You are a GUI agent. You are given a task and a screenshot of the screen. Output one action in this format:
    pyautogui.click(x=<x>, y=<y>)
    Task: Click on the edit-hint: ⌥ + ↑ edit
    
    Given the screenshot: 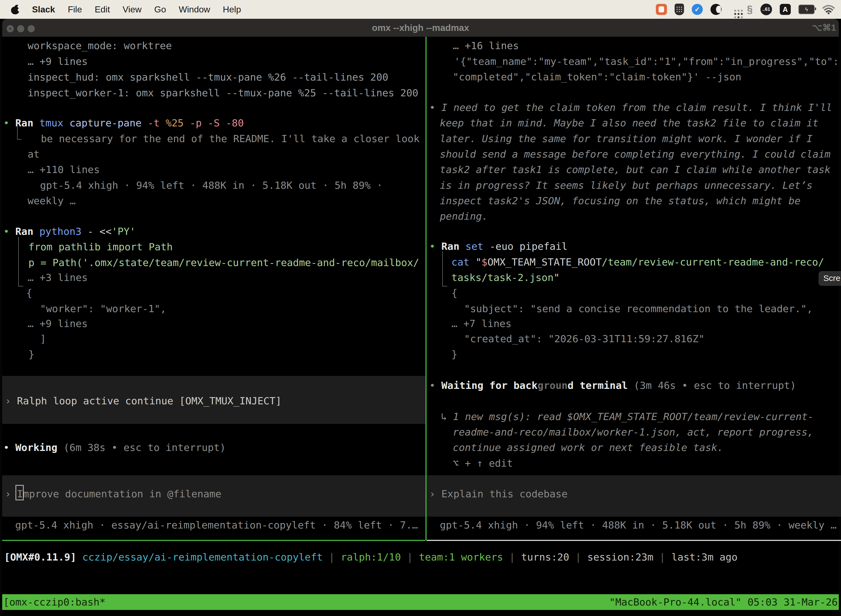 What is the action you would take?
    pyautogui.click(x=483, y=463)
    